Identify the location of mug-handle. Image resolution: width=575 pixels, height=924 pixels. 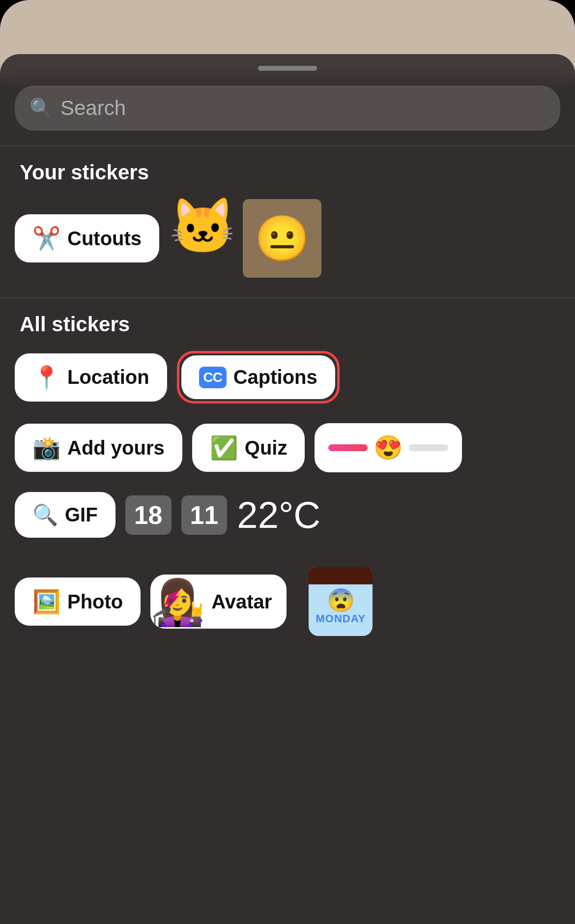
(372, 599).